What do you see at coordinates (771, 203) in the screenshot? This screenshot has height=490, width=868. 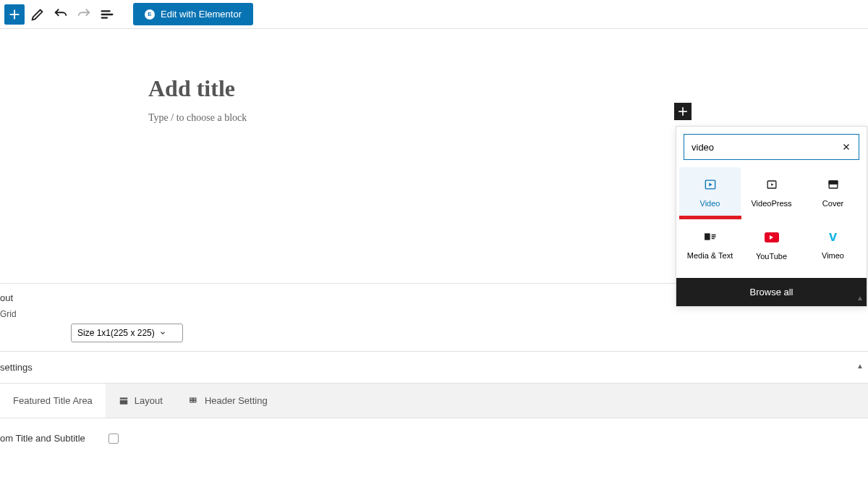 I see `block-tile-label: VideoPress` at bounding box center [771, 203].